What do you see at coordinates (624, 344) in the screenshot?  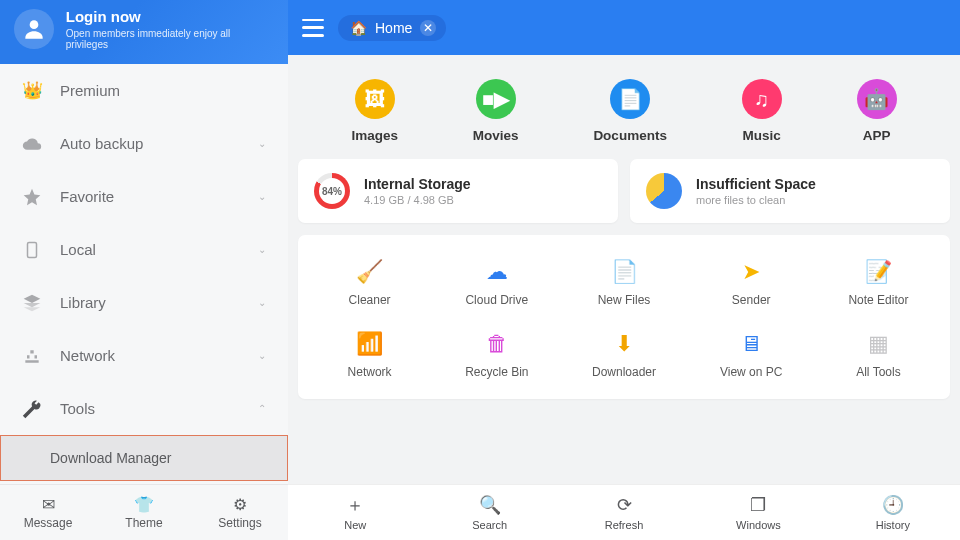 I see `downloader-icon: ⬇` at bounding box center [624, 344].